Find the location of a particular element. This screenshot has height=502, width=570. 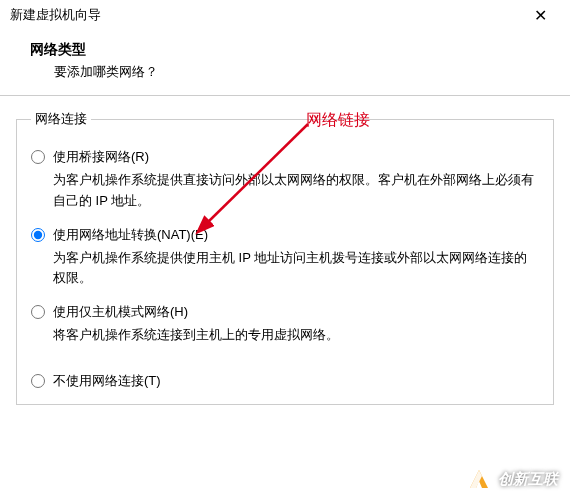

option-none-label: 不使用网络连接(T) is located at coordinates (107, 381).